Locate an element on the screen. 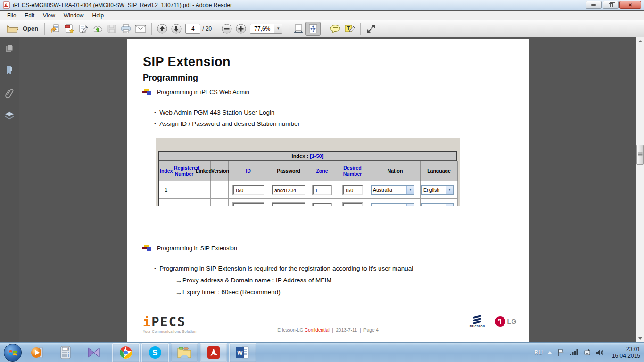  ericsson-logo: ERICSSON is located at coordinates (477, 321).